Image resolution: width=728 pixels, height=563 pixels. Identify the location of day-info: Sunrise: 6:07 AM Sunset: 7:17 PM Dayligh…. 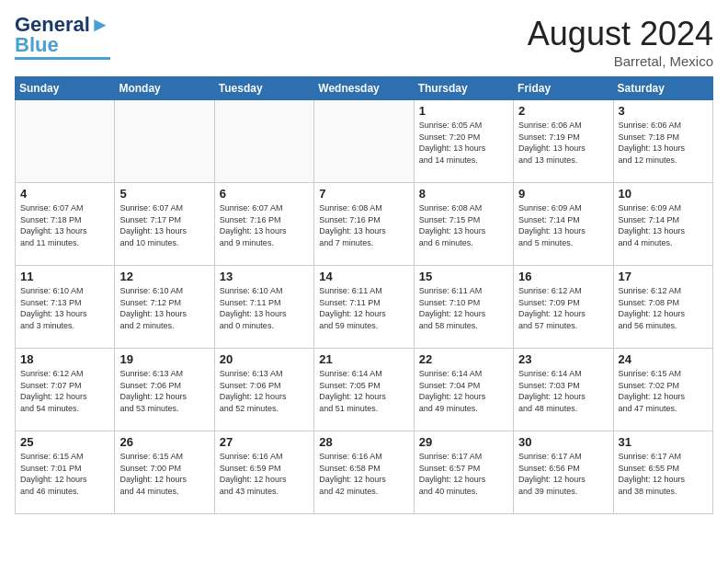
(164, 225).